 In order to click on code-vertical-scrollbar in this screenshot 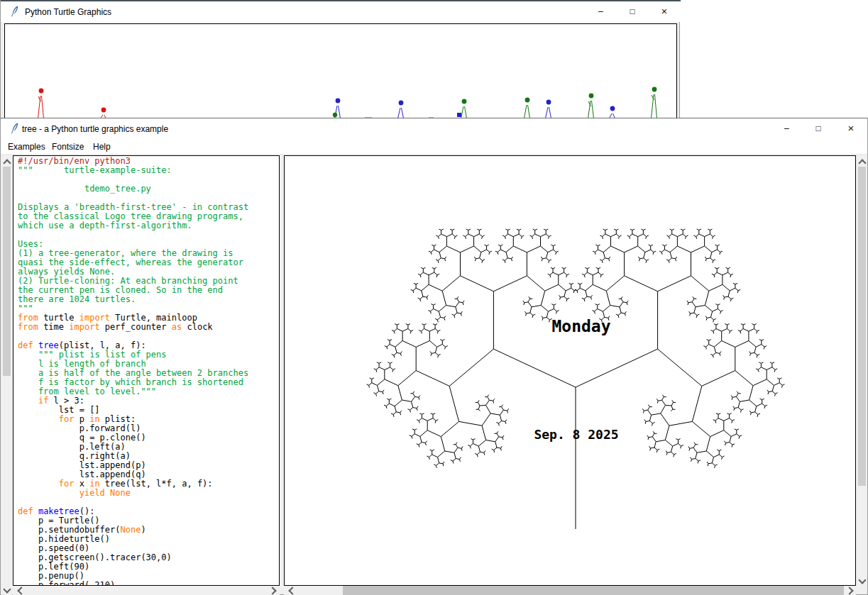, I will do `click(7, 375)`.